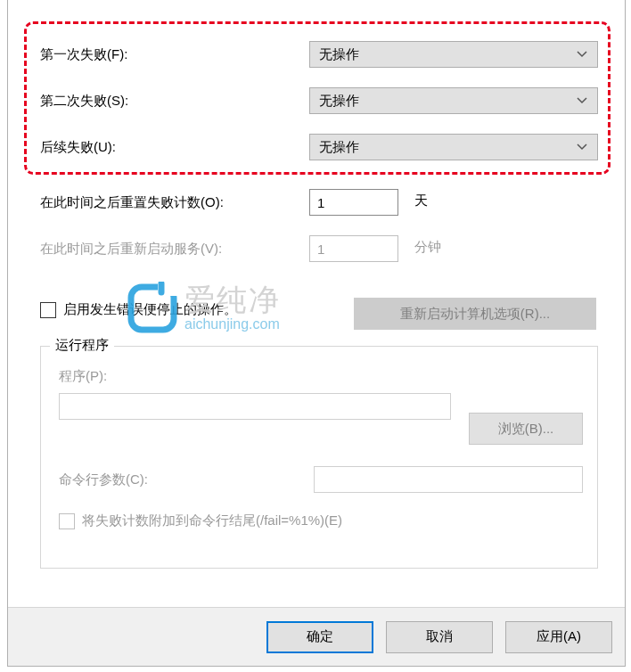  I want to click on reset-count-row: 在此时间之后重置失败计数(O):, so click(174, 202).